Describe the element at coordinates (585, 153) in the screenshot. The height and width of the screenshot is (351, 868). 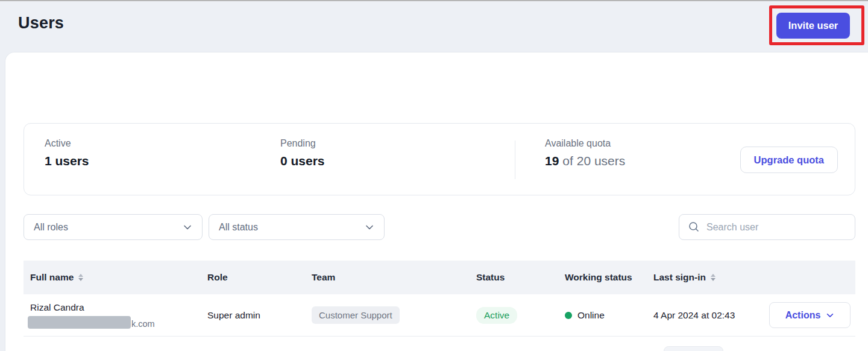
I see `stat-quota: Available quota 19of 20 users` at that location.